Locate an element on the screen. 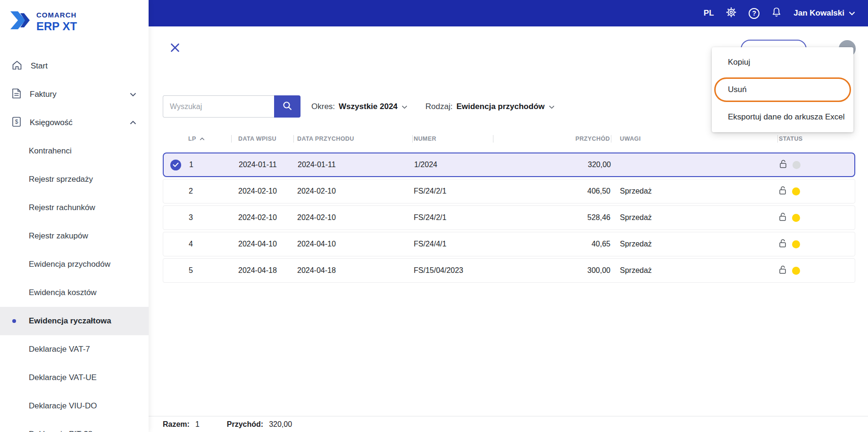 This screenshot has height=432, width=868. sidebar-item-faktury: Faktury is located at coordinates (75, 94).